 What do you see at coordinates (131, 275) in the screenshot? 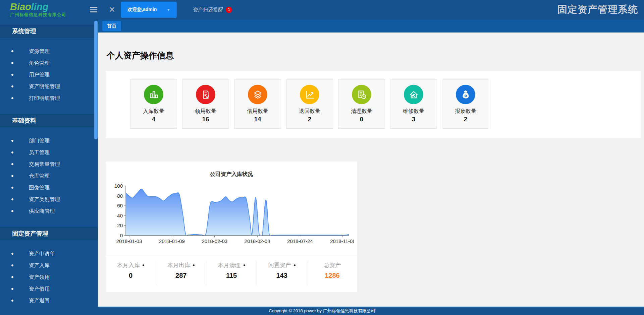
I see `summary-value: 0` at bounding box center [131, 275].